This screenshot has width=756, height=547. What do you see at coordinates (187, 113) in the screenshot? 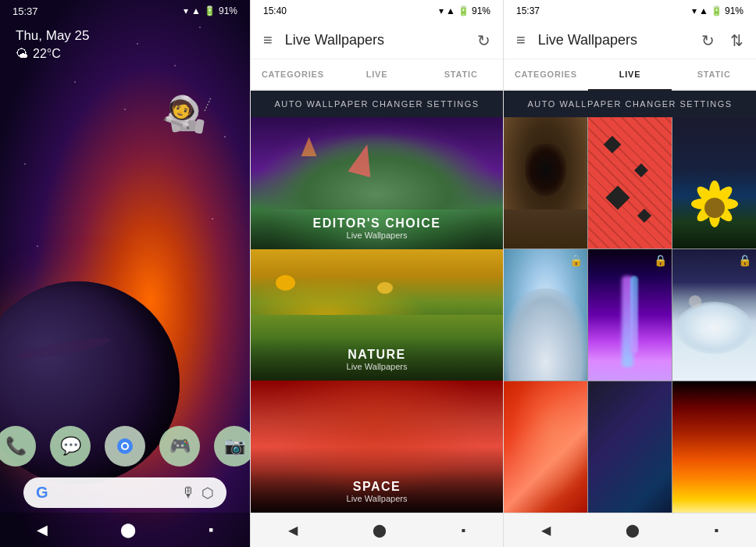
I see `astronaut-graphic` at bounding box center [187, 113].